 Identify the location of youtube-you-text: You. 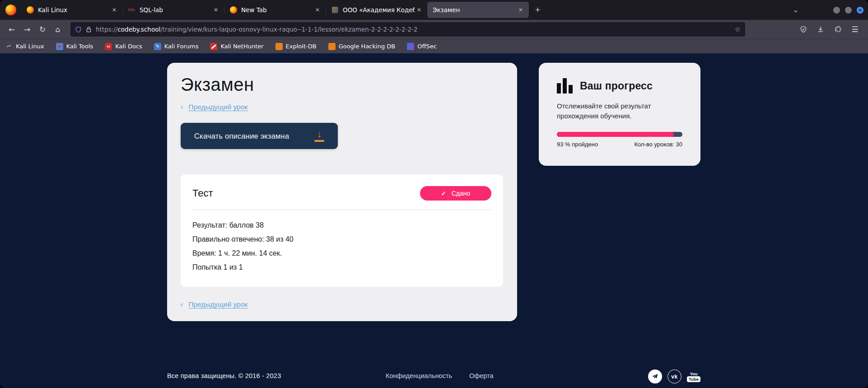
(694, 374).